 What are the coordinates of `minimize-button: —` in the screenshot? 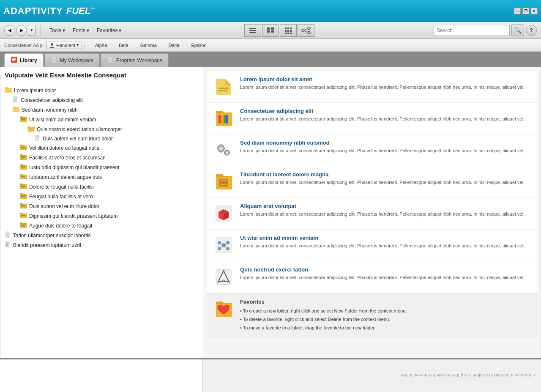 It's located at (517, 11).